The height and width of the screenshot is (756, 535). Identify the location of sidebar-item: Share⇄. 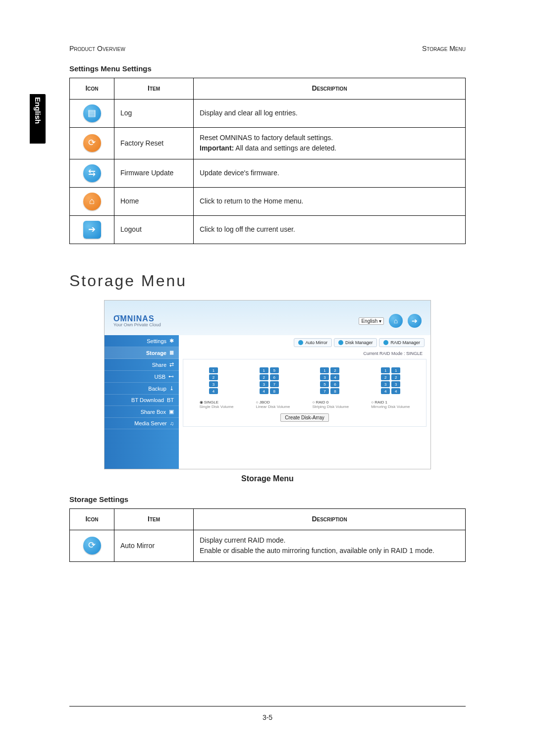
(142, 365).